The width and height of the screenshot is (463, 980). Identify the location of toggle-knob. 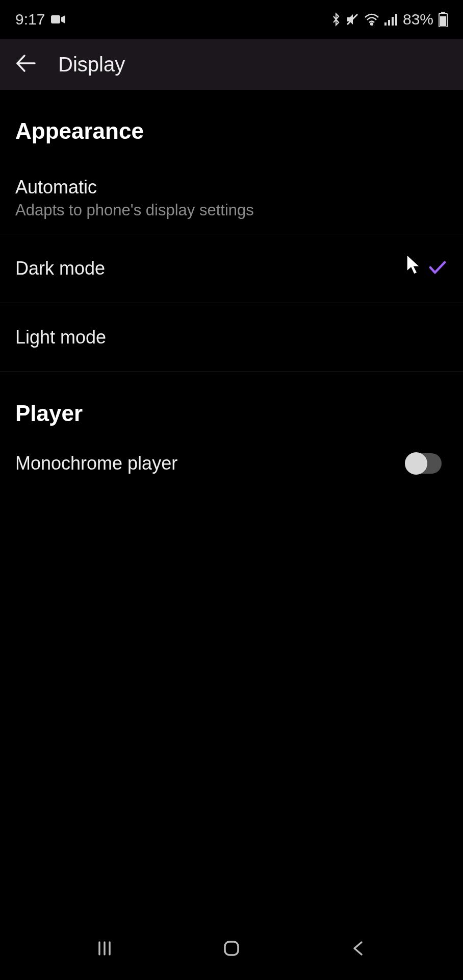
(416, 463).